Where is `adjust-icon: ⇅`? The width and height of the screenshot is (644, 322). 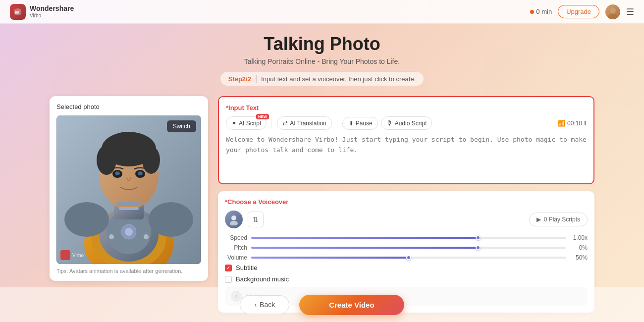
adjust-icon: ⇅ is located at coordinates (256, 219).